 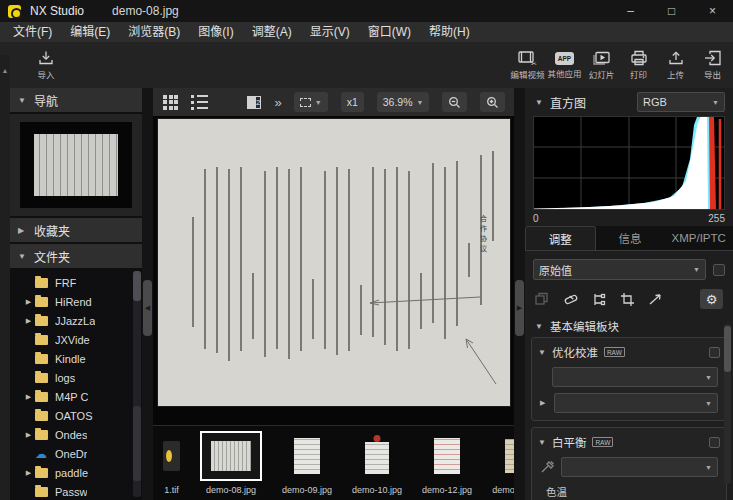 What do you see at coordinates (311, 102) in the screenshot?
I see `fit-to-screen-button: ▼` at bounding box center [311, 102].